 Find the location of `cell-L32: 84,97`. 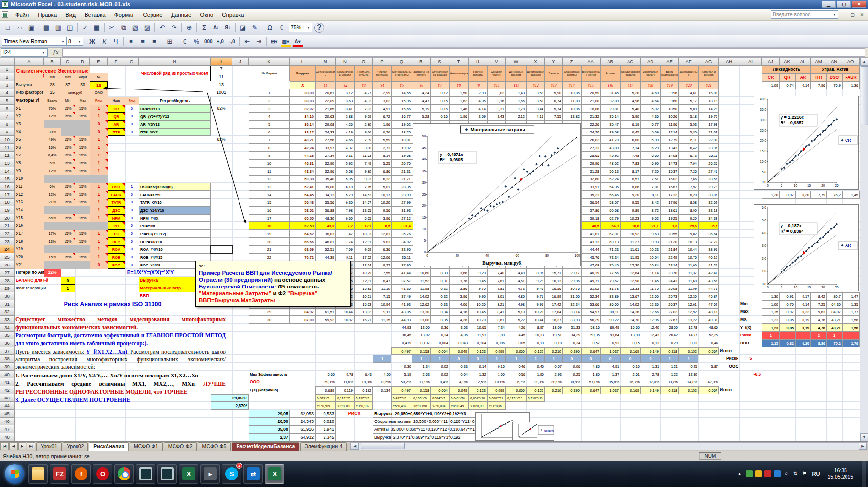

cell-L32: 84,97 is located at coordinates (303, 312).